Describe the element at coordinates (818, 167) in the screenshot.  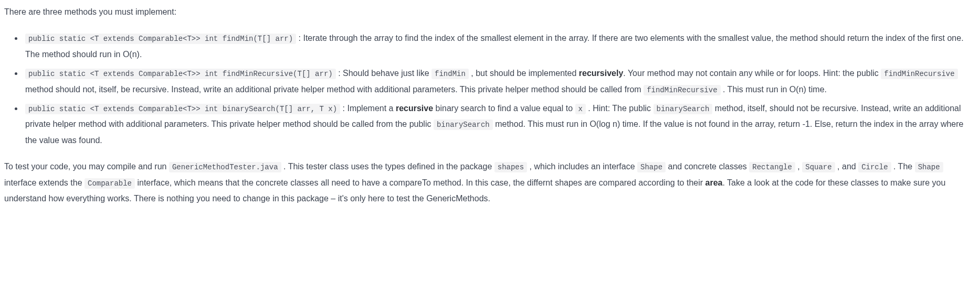
I see `inline-code: Square` at that location.